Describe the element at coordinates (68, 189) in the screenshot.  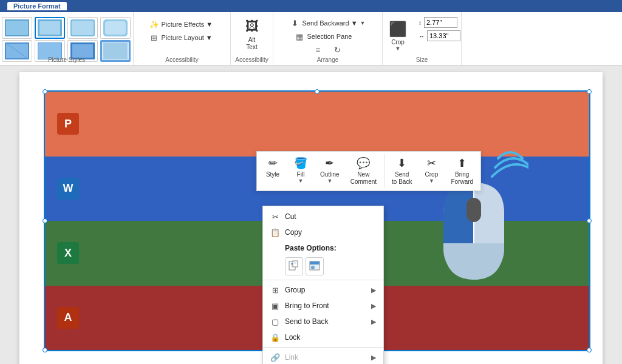
I see `word-icon: W` at that location.